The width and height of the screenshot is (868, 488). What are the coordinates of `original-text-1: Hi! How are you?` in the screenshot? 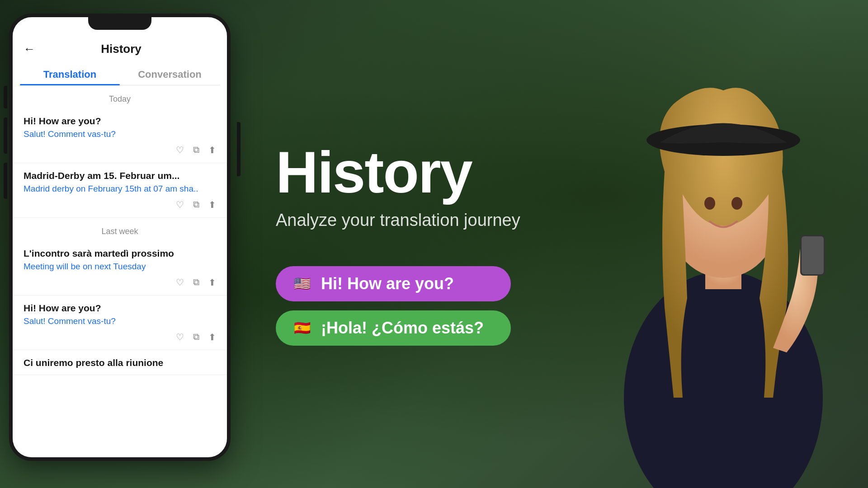 It's located at (120, 121).